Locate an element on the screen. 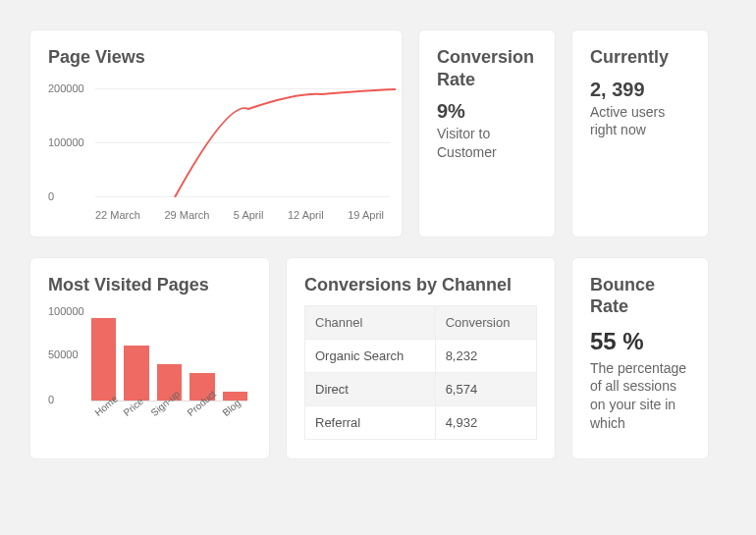 This screenshot has width=756, height=535. cell-conversion: 8,232 is located at coordinates (485, 356).